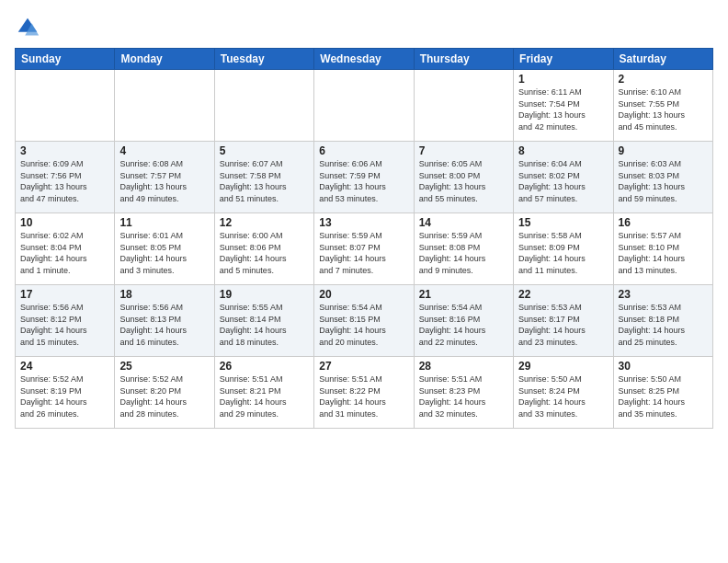 This screenshot has height=563, width=728. I want to click on day-info: Sunrise: 5:50 AM Sunset: 8:24 PM Dayligh…, so click(563, 396).